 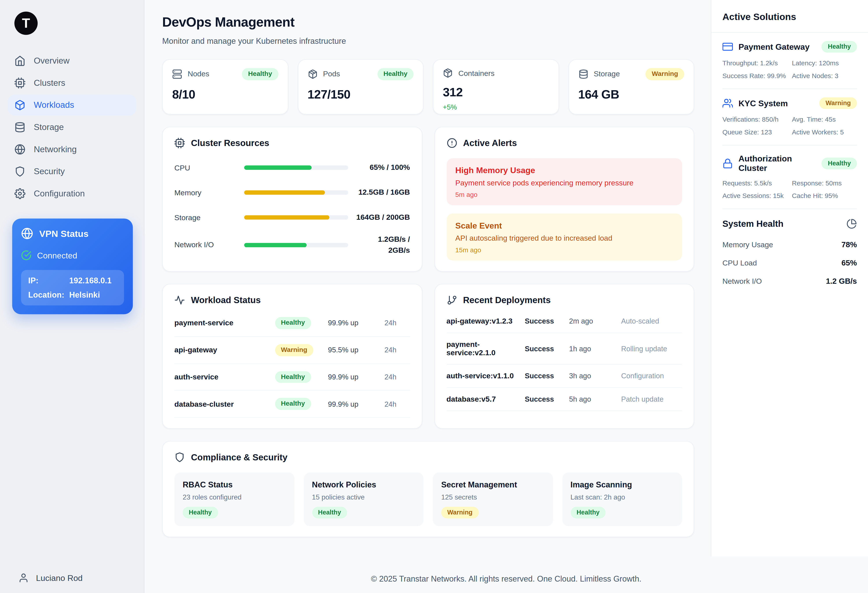 I want to click on system-health-panel: System Health Memory Usage 78% CPU Load, so click(x=790, y=248).